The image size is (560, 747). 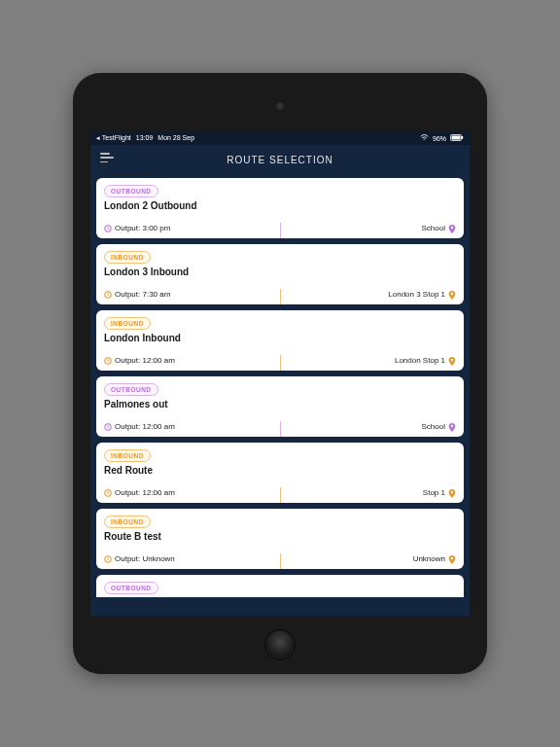 What do you see at coordinates (145, 138) in the screenshot?
I see `status-time: 13:09` at bounding box center [145, 138].